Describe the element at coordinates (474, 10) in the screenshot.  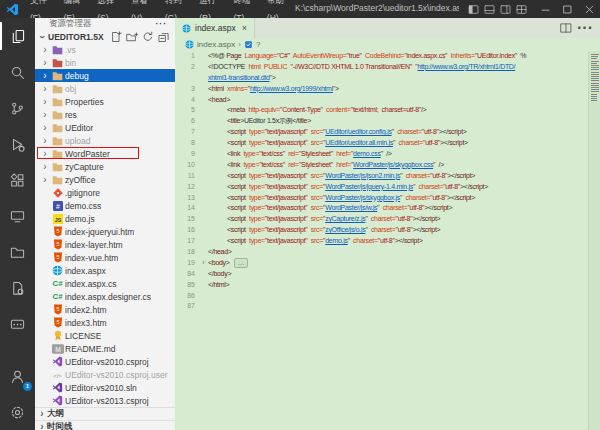
I see `toggle-sidebar-icon` at that location.